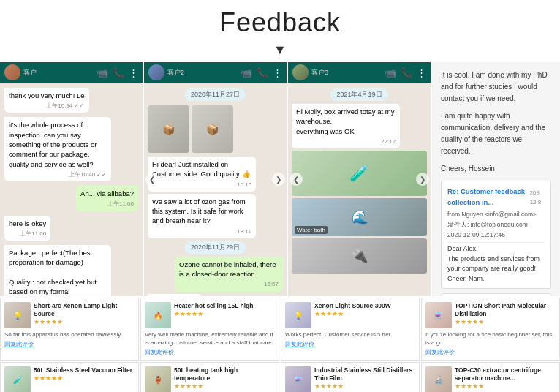 The image size is (560, 392). What do you see at coordinates (423, 179) in the screenshot?
I see `nav-right-button-3: ❯` at bounding box center [423, 179].